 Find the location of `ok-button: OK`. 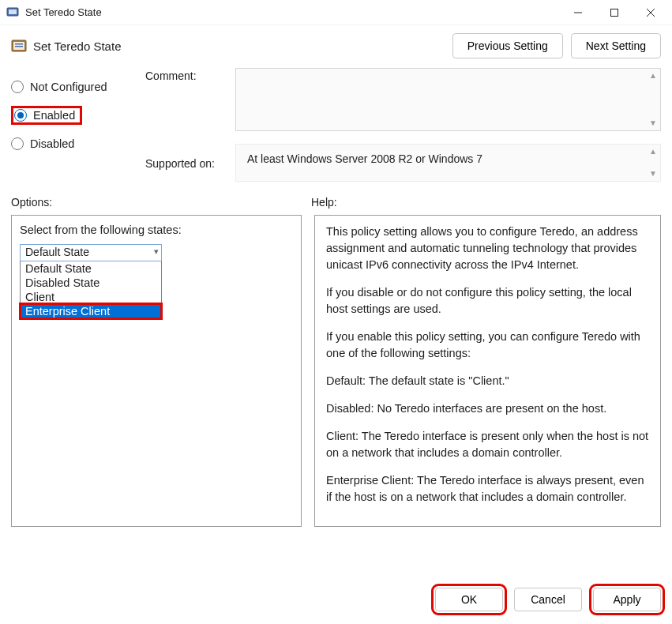

ok-button: OK is located at coordinates (469, 600).